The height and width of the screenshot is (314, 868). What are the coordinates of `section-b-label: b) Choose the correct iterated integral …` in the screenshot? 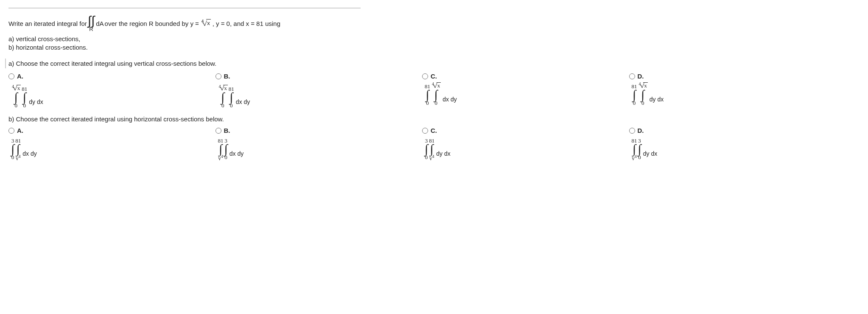 It's located at (438, 119).